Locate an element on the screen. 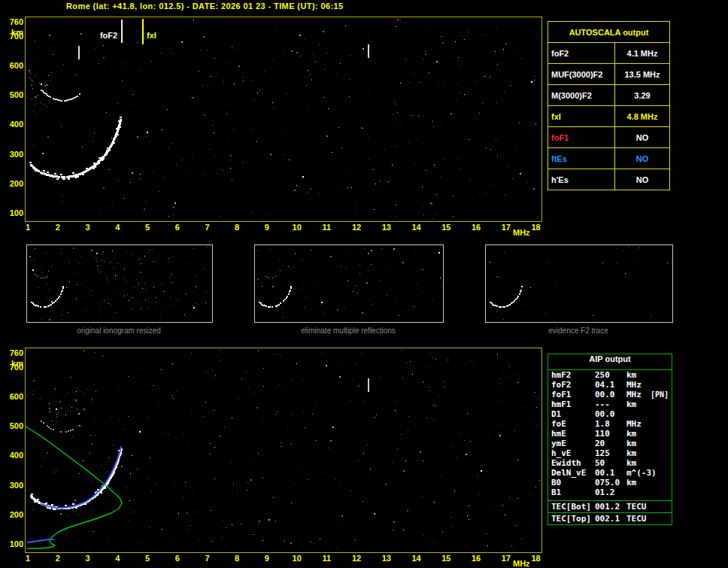 This screenshot has width=728, height=568. aip-table-row: Ewidth50km is located at coordinates (610, 463).